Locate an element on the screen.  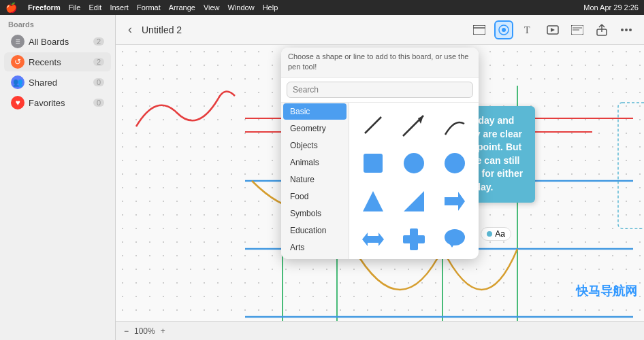
sidebar-item-favorites: ♥ Favorites 0 is located at coordinates (57, 103).